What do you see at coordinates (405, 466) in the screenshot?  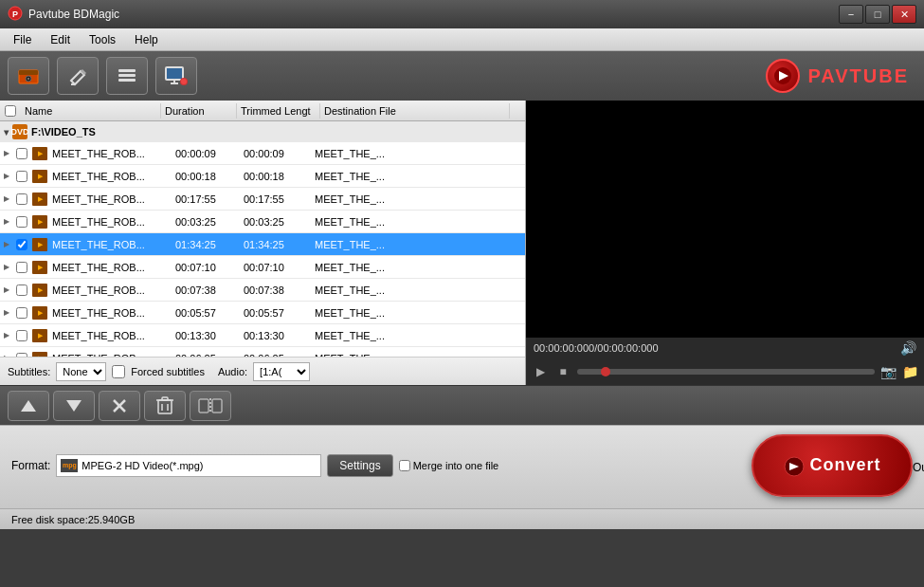 I see `merge-checkbox` at bounding box center [405, 466].